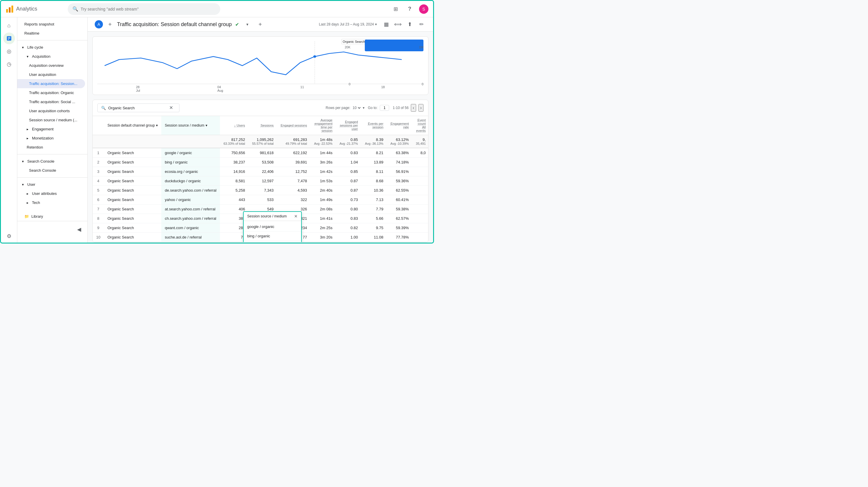 The image size is (868, 487). What do you see at coordinates (148, 9) in the screenshot?
I see `search-input` at bounding box center [148, 9].